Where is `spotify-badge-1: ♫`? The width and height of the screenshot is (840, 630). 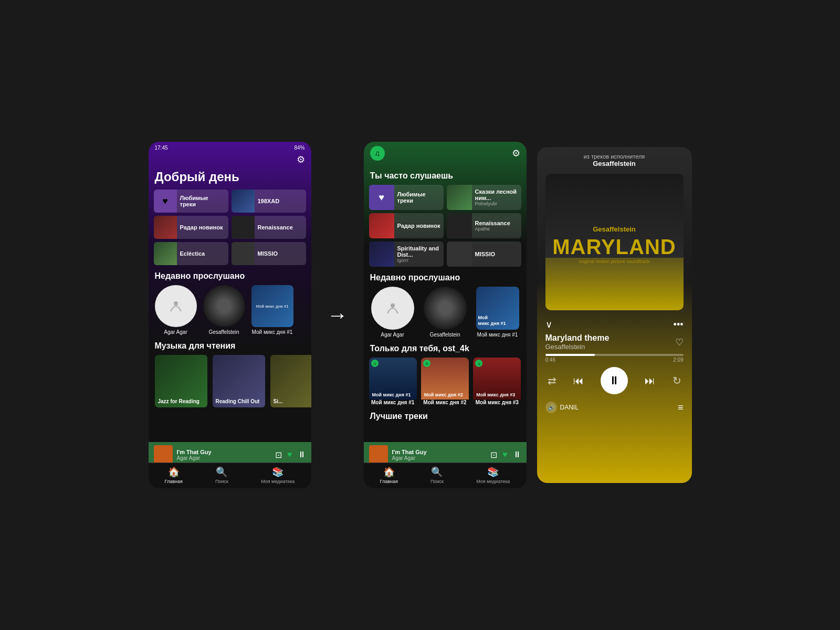
spotify-badge-1: ♫ is located at coordinates (427, 363).